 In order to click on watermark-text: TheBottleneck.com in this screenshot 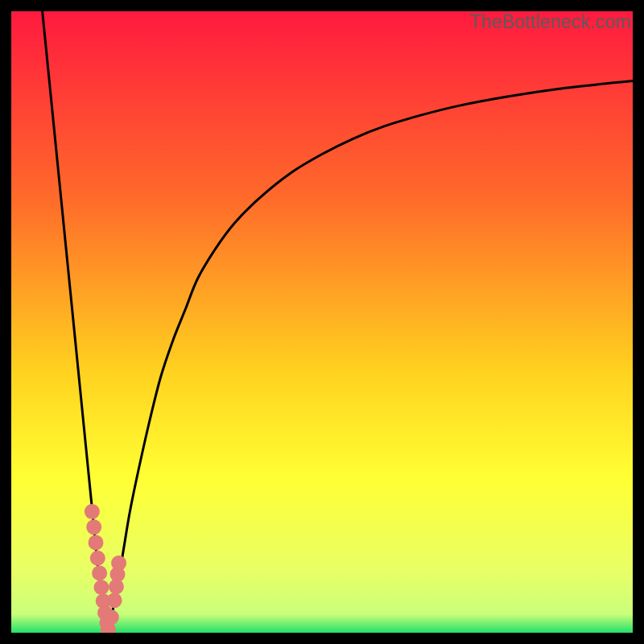, I will do `click(551, 23)`.